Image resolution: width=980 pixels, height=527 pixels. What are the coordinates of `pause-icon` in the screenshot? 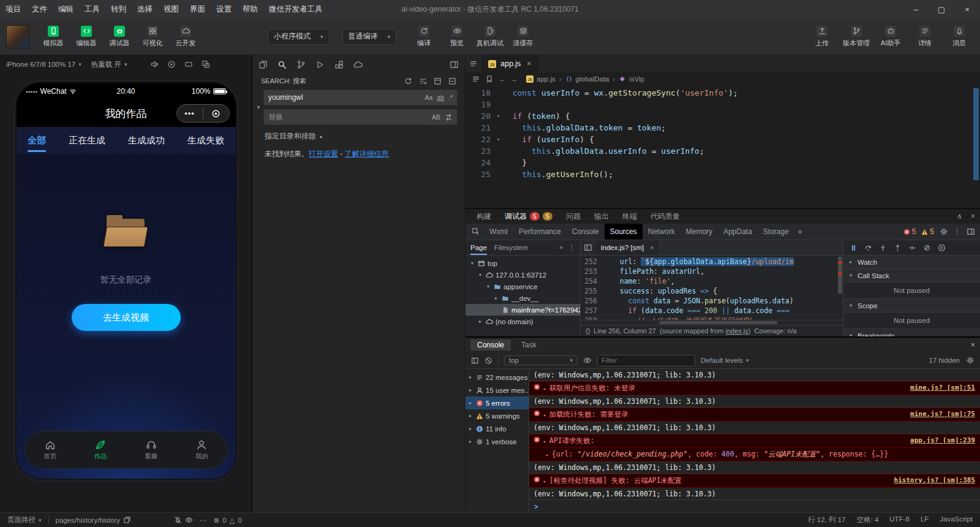 It's located at (854, 248).